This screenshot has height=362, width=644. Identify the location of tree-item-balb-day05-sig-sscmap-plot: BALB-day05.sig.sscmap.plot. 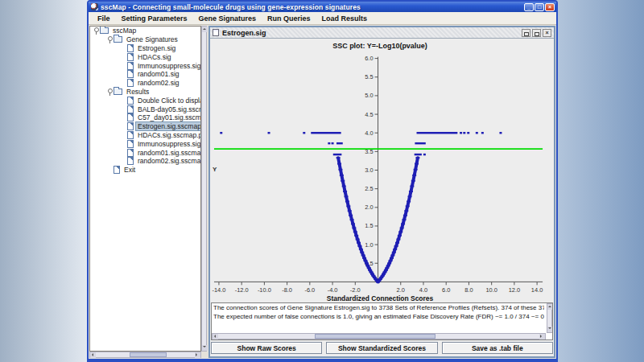
(145, 109).